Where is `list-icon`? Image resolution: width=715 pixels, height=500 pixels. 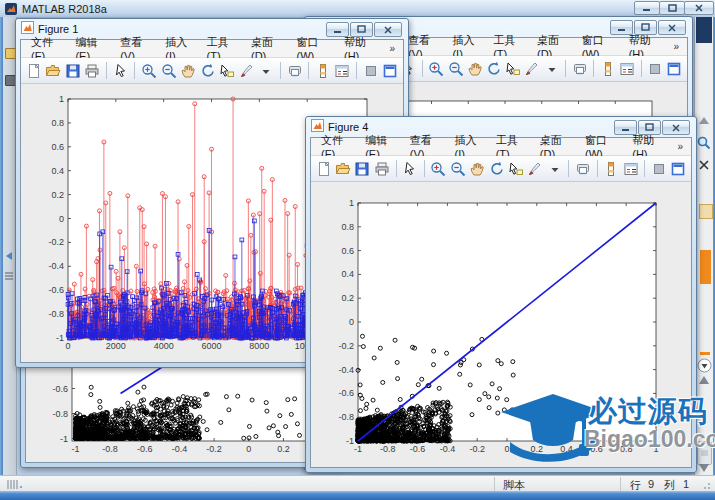
list-icon is located at coordinates (9, 272).